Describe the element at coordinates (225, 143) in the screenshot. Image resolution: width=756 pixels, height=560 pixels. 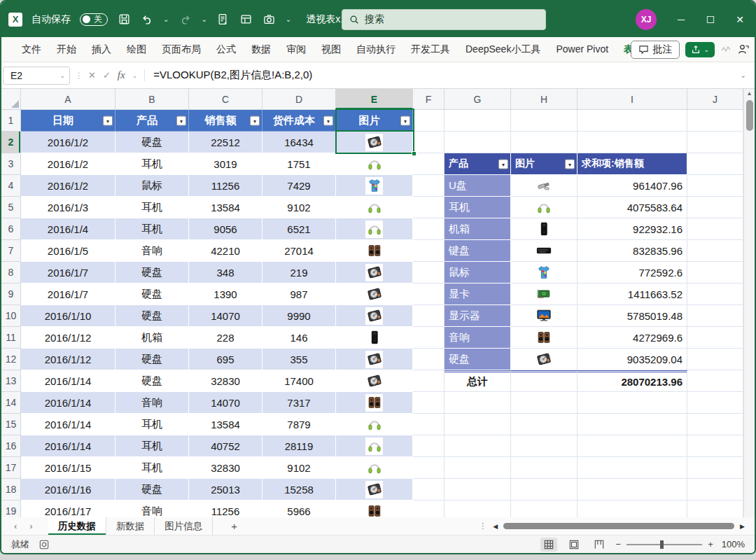
I see `cell-C2: 22512` at that location.